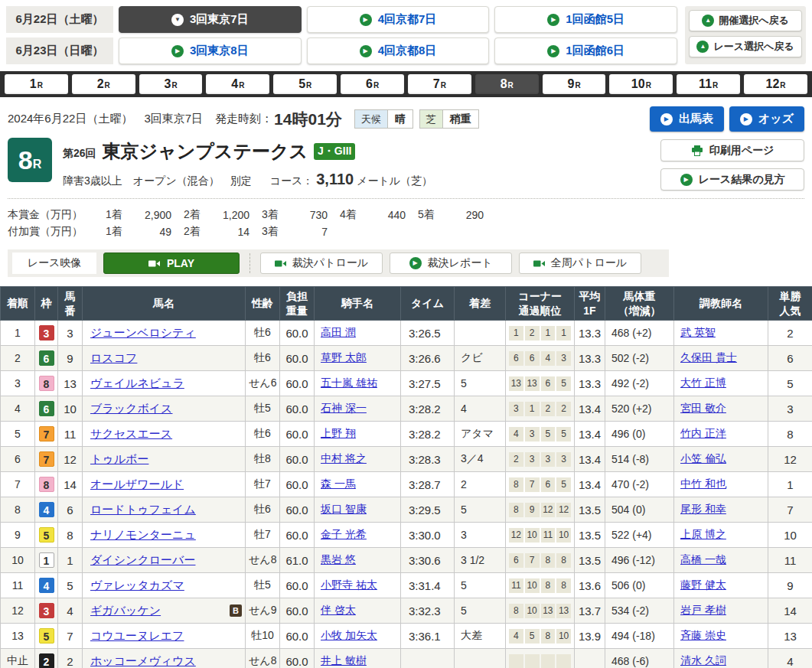 This screenshot has height=668, width=812. Describe the element at coordinates (640, 384) in the screenshot. I see `horse-weight: 492 (-2)` at that location.